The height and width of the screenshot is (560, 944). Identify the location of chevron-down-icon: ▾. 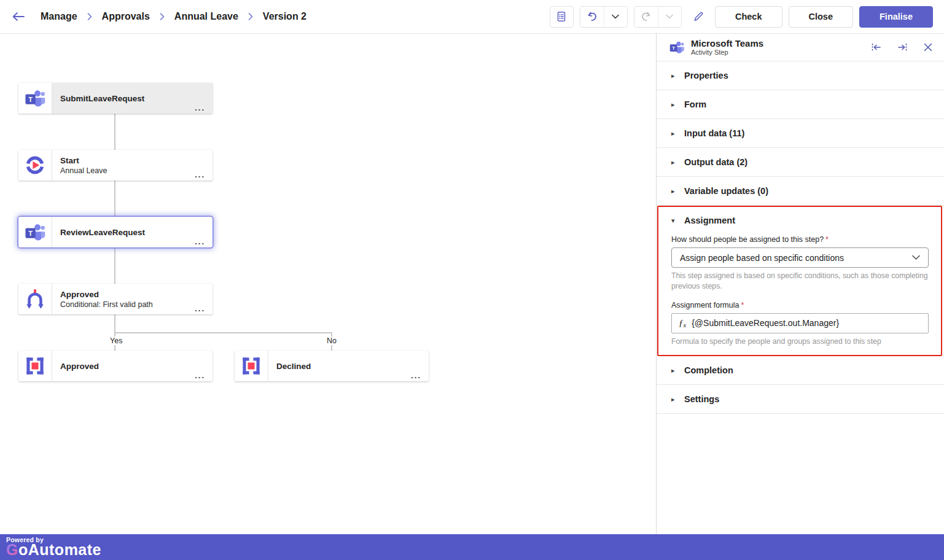
(674, 221).